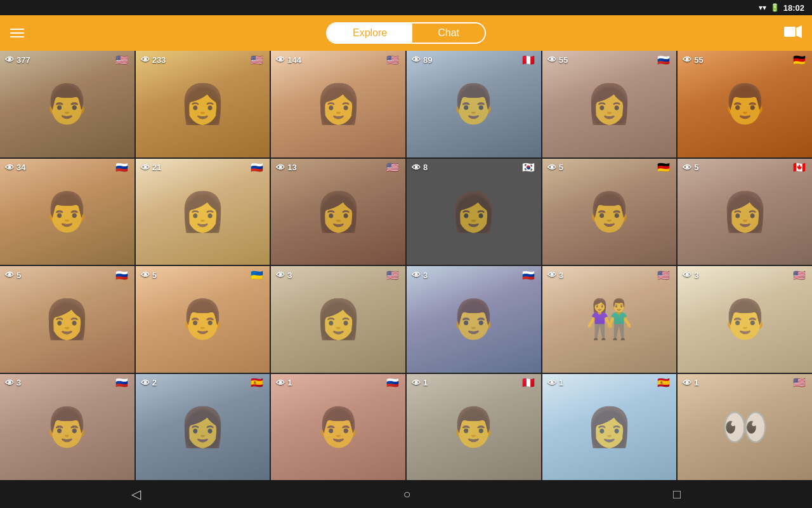 The image size is (812, 508). What do you see at coordinates (610, 319) in the screenshot?
I see `grid-cell-17: 👫👁3🇺🇸` at bounding box center [610, 319].